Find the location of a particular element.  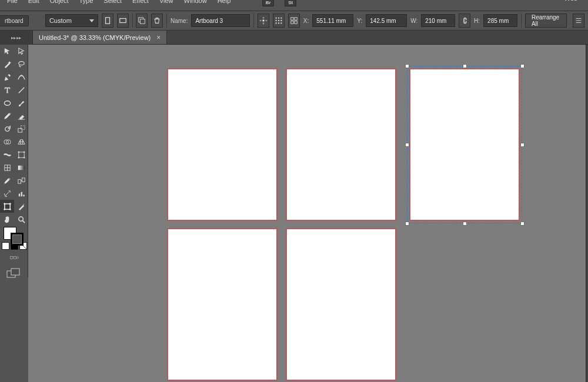

fill-stroke-swatch is located at coordinates (14, 236).